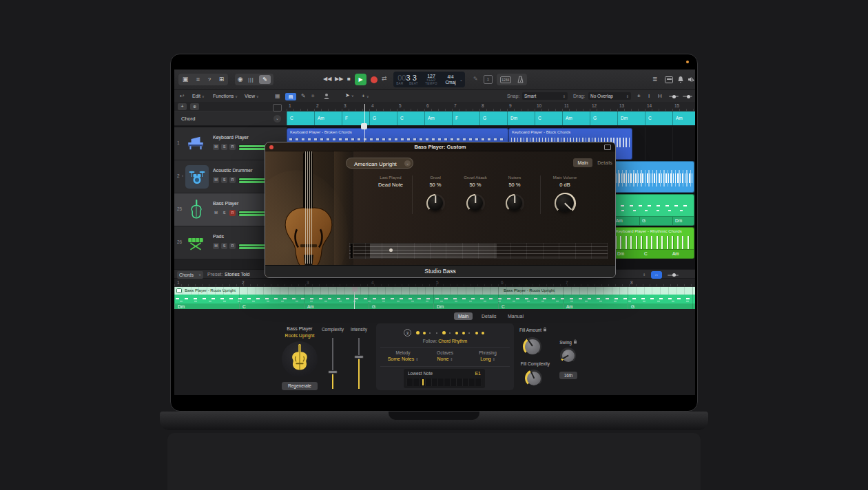  What do you see at coordinates (692, 80) in the screenshot?
I see `speaker-icon` at bounding box center [692, 80].